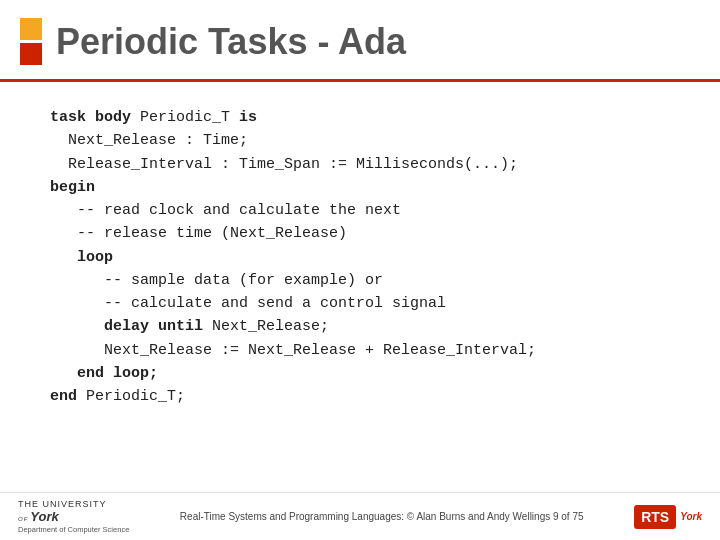 This screenshot has width=720, height=540. What do you see at coordinates (691, 516) in the screenshot?
I see `rts-york-text: York` at bounding box center [691, 516].